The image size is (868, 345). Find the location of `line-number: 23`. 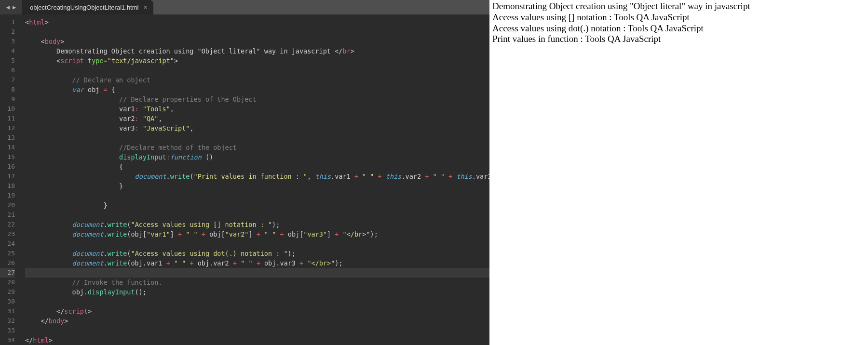

line-number: 23 is located at coordinates (8, 234).